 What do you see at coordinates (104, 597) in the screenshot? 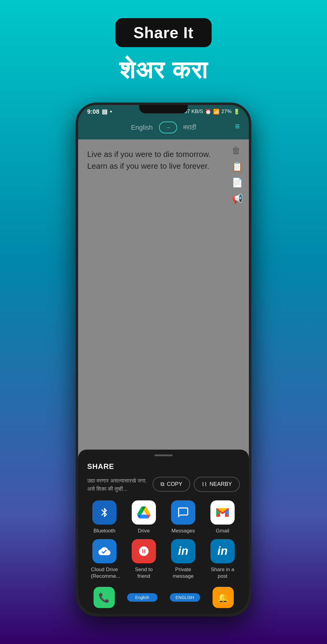
I see `more-app-1: 📞` at bounding box center [104, 597].